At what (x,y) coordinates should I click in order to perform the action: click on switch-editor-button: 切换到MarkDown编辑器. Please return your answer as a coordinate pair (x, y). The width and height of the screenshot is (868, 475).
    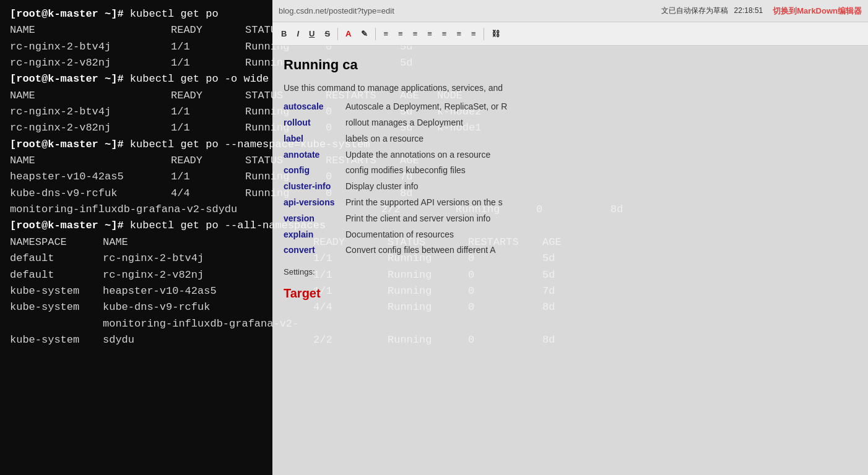
    Looking at the image, I should click on (817, 11).